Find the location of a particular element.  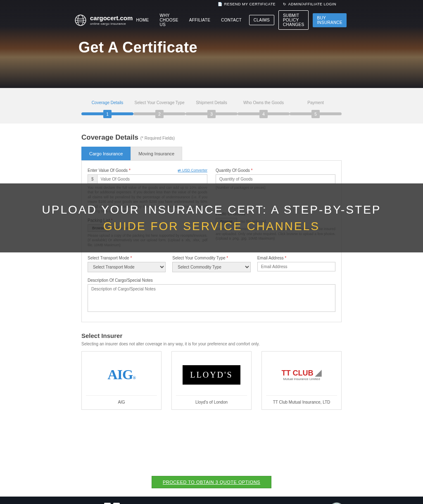

quantity-of-goods-input is located at coordinates (276, 179).